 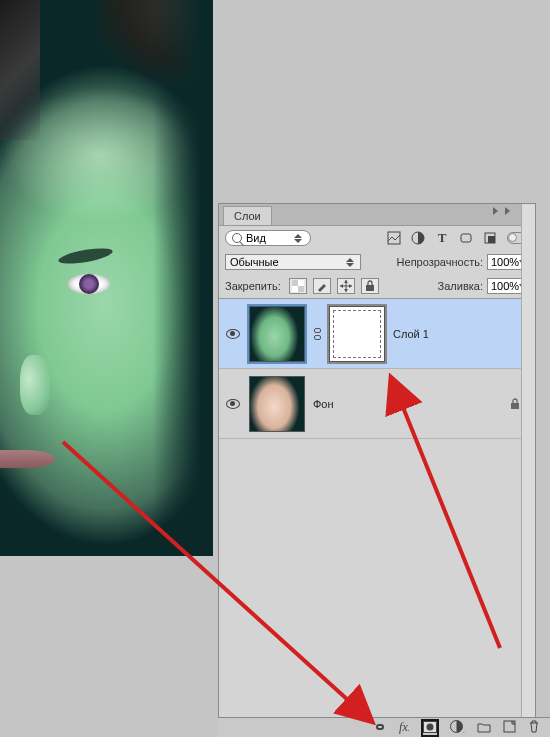 What do you see at coordinates (256, 238) in the screenshot?
I see `filter-label: Вид` at bounding box center [256, 238].